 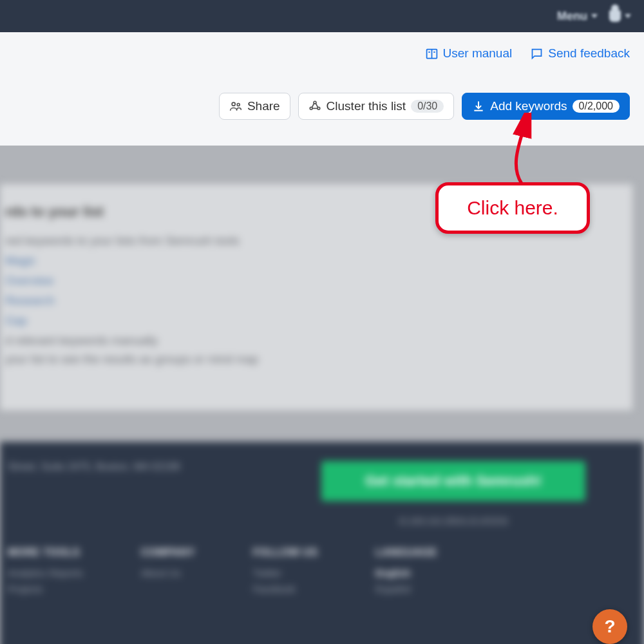 I want to click on menu-label: Menu, so click(x=572, y=17).